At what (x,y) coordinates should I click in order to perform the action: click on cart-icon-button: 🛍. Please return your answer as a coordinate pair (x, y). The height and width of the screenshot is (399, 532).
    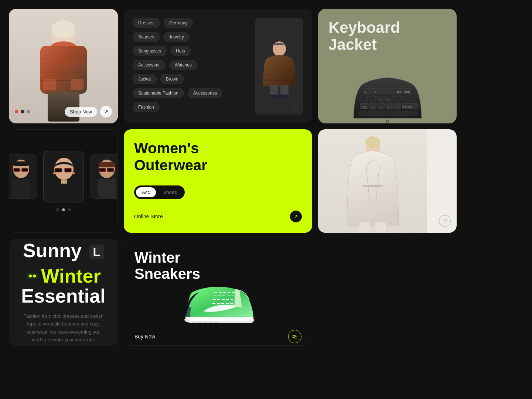
    Looking at the image, I should click on (295, 337).